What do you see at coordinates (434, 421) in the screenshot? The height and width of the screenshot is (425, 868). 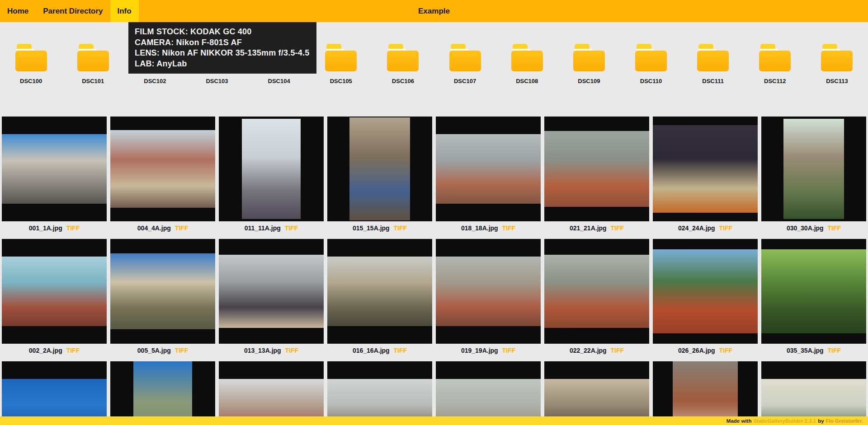 I see `footer: Made with StaticGalleryBuilder 2.3.1 by …` at bounding box center [434, 421].